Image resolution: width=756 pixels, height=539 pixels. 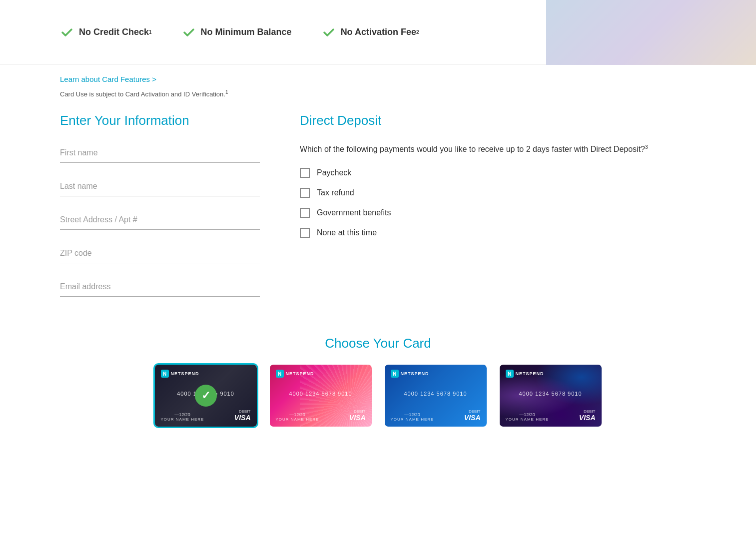 I want to click on checkbox-paycheck-input, so click(x=305, y=173).